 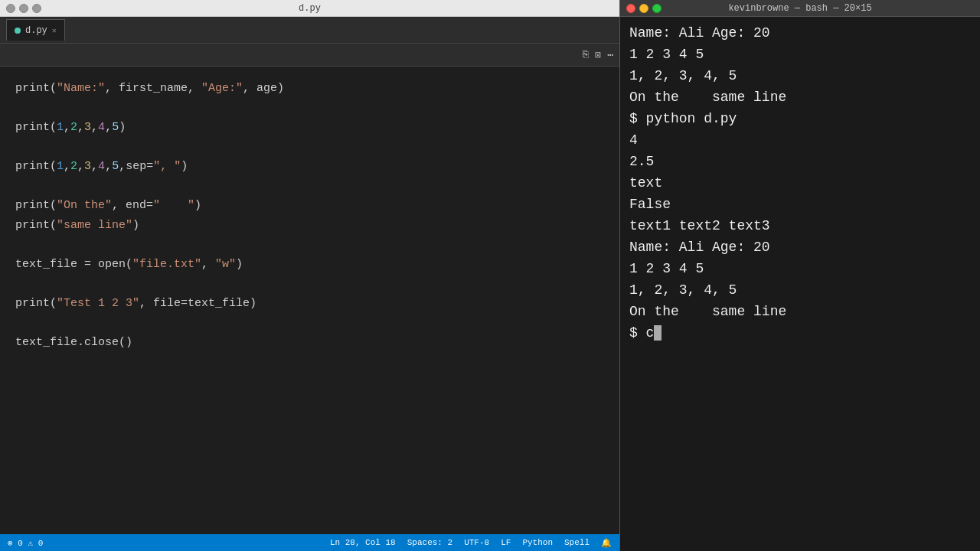 I want to click on status-position: Ln 28, Col 18, so click(x=363, y=543).